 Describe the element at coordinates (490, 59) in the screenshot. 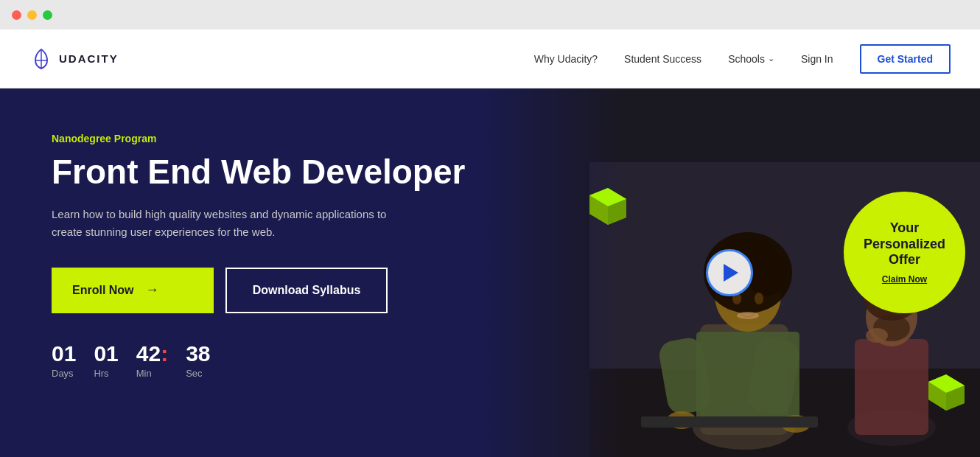

I see `navbar: UDACITY Why Udacity? Student Success Sch…` at that location.